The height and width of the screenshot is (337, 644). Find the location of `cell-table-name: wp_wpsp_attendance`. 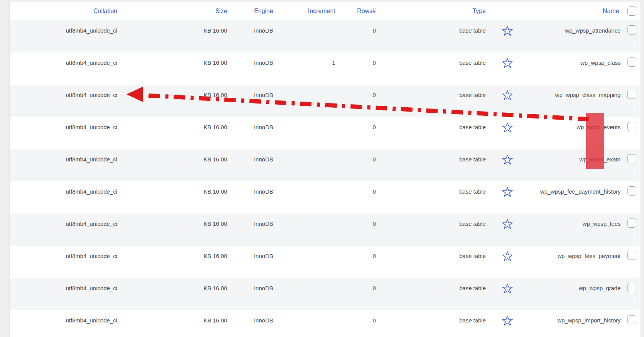

cell-table-name: wp_wpsp_attendance is located at coordinates (574, 36).